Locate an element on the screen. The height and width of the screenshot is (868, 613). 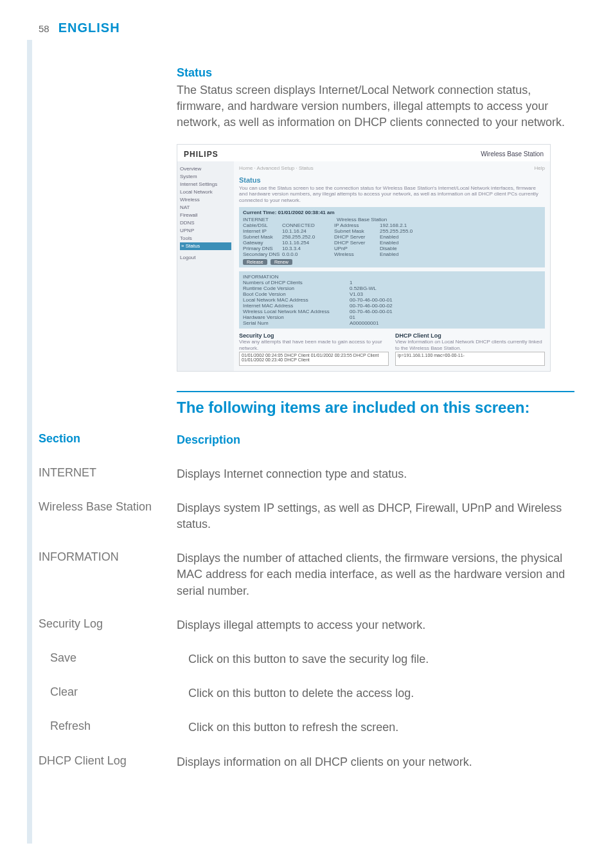
nav-item: Tools is located at coordinates (206, 239).